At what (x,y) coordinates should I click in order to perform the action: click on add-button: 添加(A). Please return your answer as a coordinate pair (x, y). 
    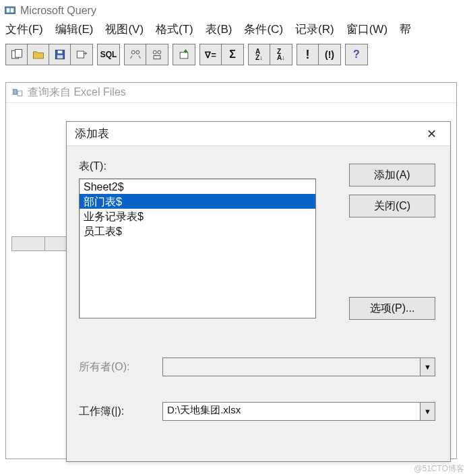
    Looking at the image, I should click on (392, 175).